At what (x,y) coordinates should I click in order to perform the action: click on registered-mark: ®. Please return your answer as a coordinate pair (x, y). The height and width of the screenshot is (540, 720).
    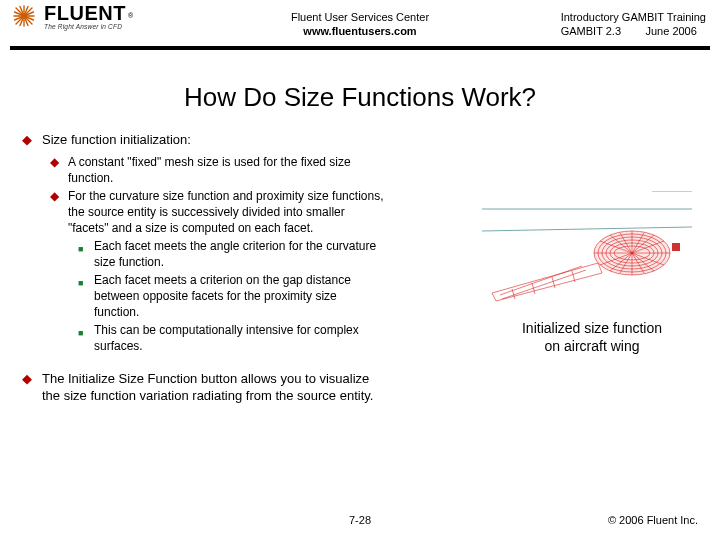
    Looking at the image, I should click on (130, 16).